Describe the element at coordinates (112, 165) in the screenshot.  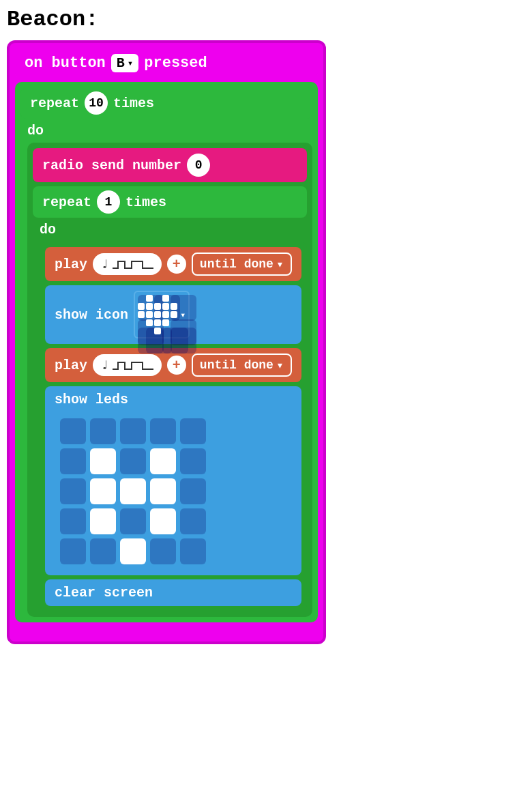
I see `radio-label: radio send number` at that location.